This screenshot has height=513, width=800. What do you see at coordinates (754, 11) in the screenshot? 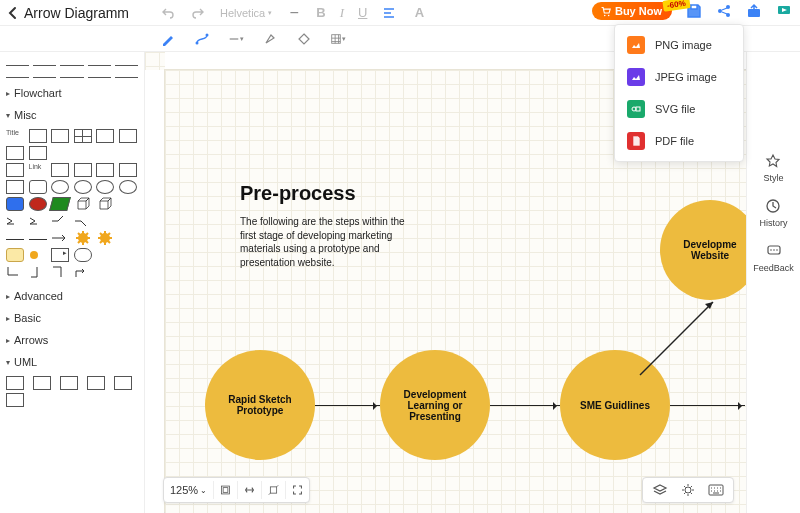
I see `export-icon` at bounding box center [754, 11].